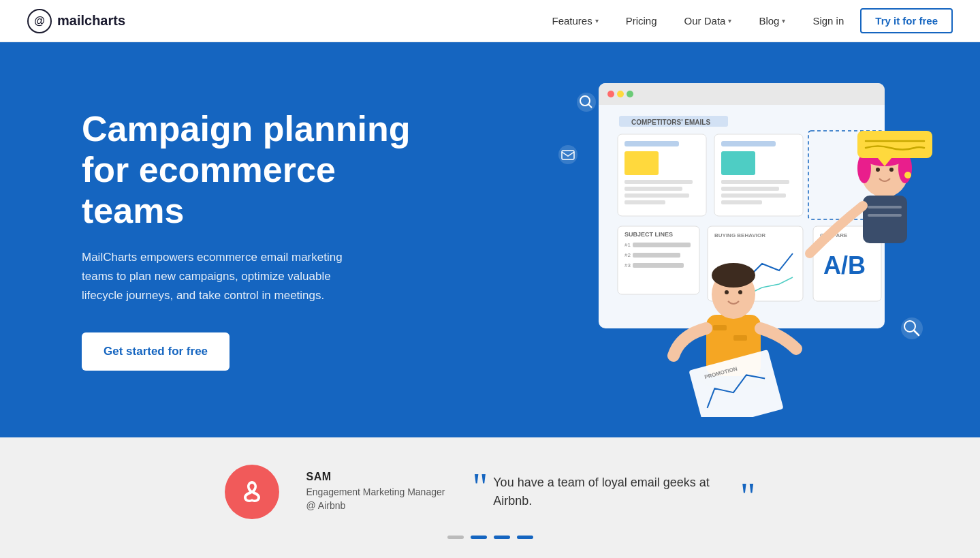 The width and height of the screenshot is (980, 558). I want to click on our-data-caret-icon: ▾, so click(730, 20).